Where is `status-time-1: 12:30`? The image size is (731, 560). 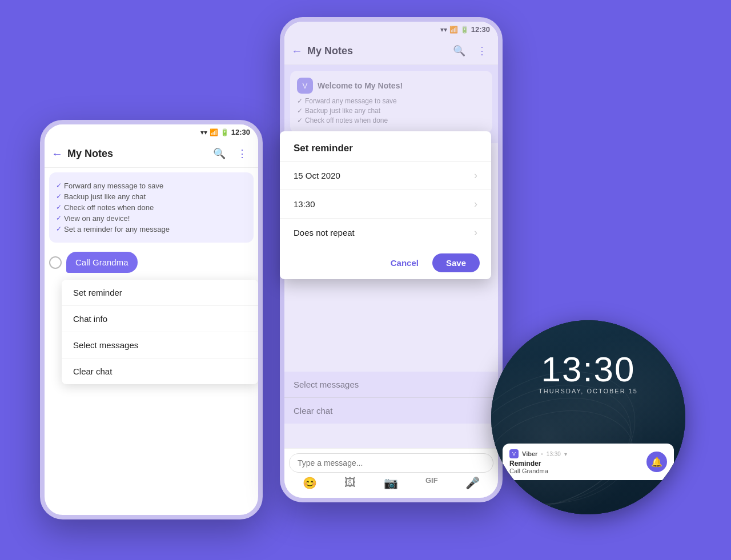 status-time-1: 12:30 is located at coordinates (241, 132).